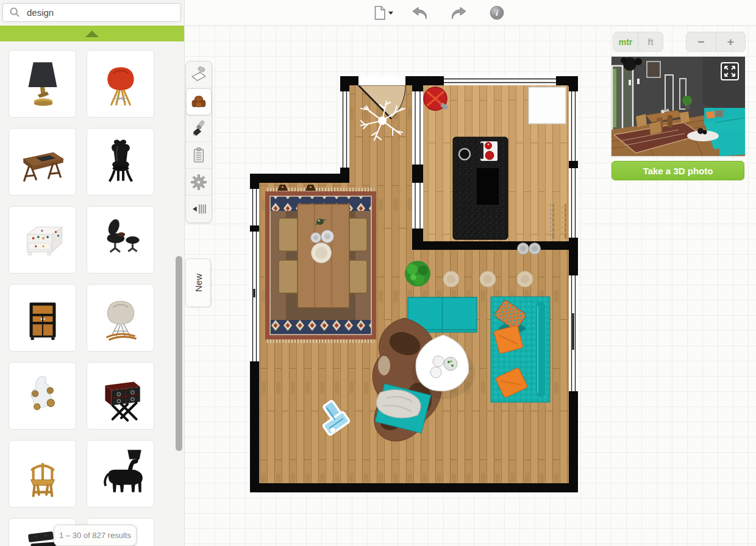 The image size is (756, 546). What do you see at coordinates (199, 182) in the screenshot?
I see `settings-tool-button` at bounding box center [199, 182].